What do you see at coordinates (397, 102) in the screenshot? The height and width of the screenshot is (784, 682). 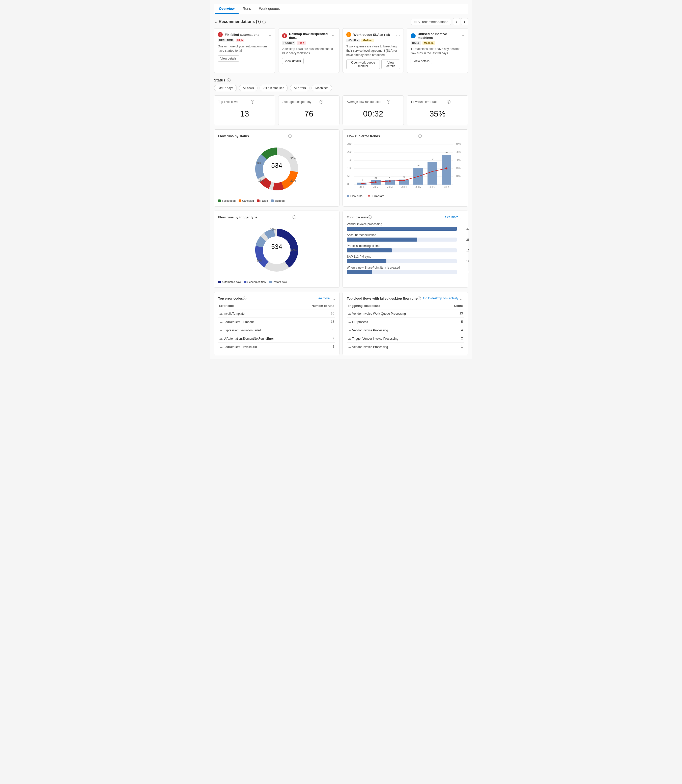 I see `kpi-more-2: …` at bounding box center [397, 102].